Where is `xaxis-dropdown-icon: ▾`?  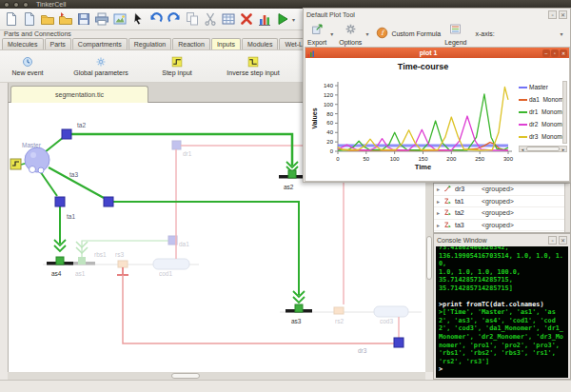
xaxis-dropdown-icon: ▾ is located at coordinates (561, 34).